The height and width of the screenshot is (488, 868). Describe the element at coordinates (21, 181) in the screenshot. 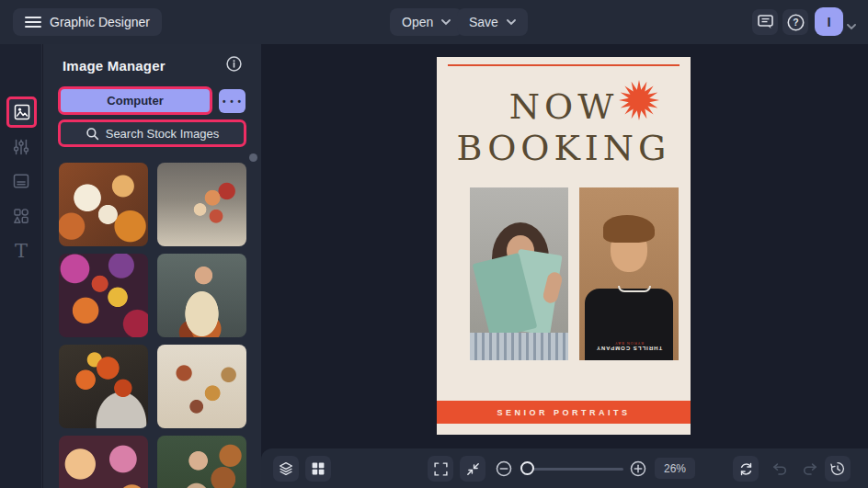

I see `sidebar-item-templates` at that location.